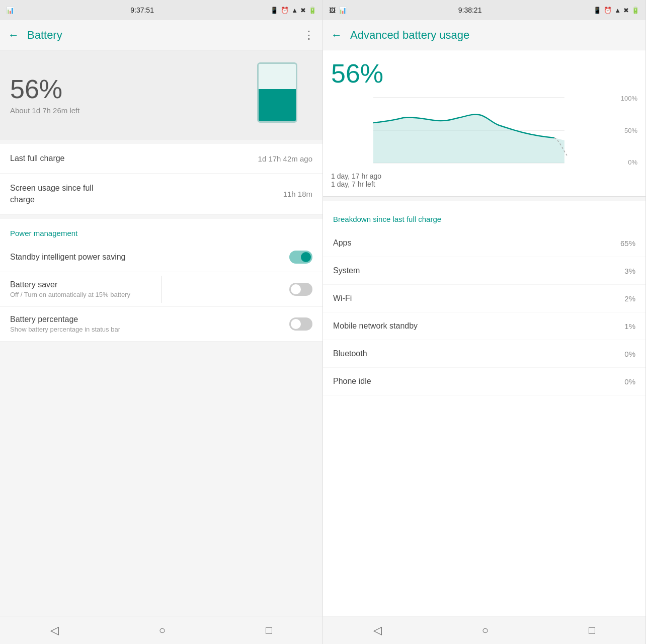 Image resolution: width=646 pixels, height=644 pixels. Describe the element at coordinates (60, 194) in the screenshot. I see `screen-usage-label: Screen usage since full charge` at that location.